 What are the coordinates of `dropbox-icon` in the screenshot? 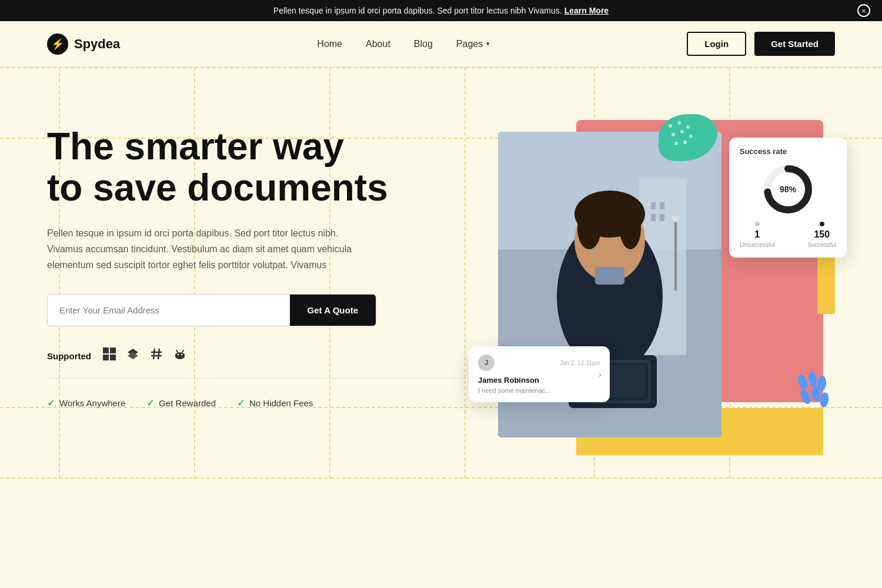 It's located at (133, 356).